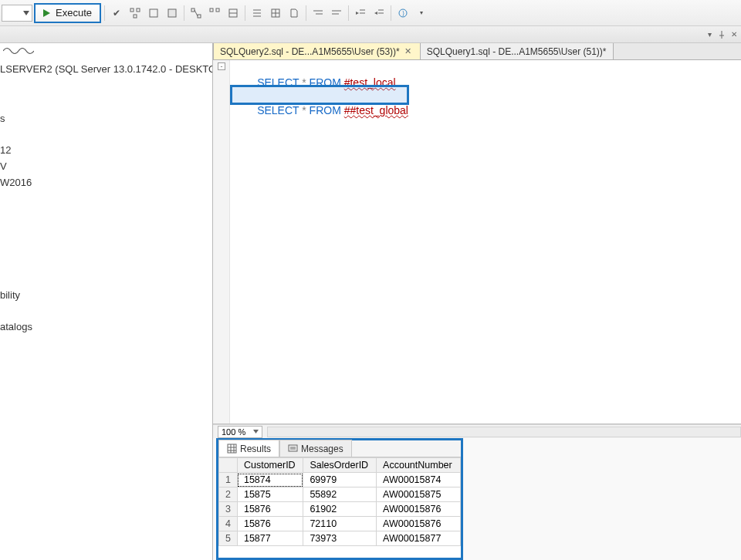 This screenshot has width=741, height=560. Describe the element at coordinates (294, 13) in the screenshot. I see `results-to-file-icon` at that location.